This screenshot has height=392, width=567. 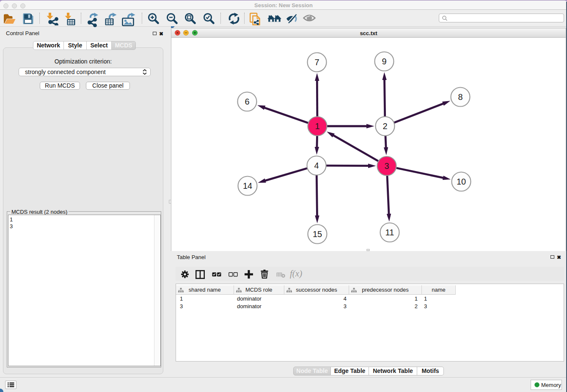 I want to click on svg-text: 10, so click(x=461, y=182).